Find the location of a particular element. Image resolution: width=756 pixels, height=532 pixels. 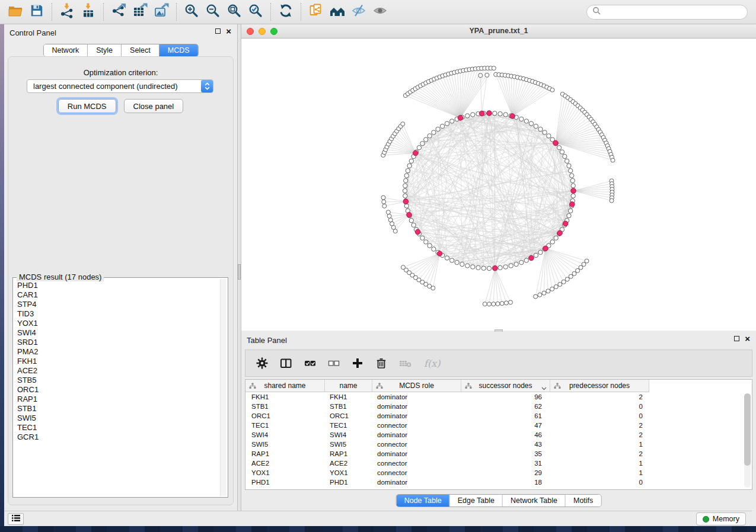

table-cell: ORC1 is located at coordinates (285, 416).